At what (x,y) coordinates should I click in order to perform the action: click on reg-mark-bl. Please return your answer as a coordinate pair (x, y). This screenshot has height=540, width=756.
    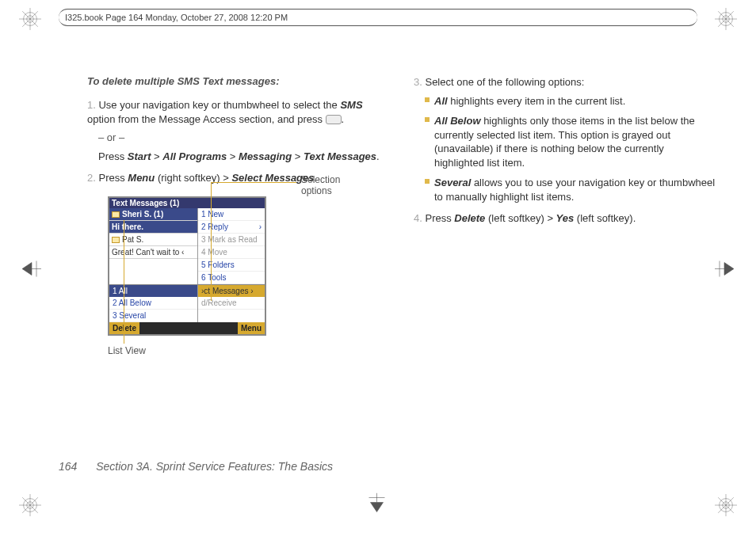
    Looking at the image, I should click on (30, 505).